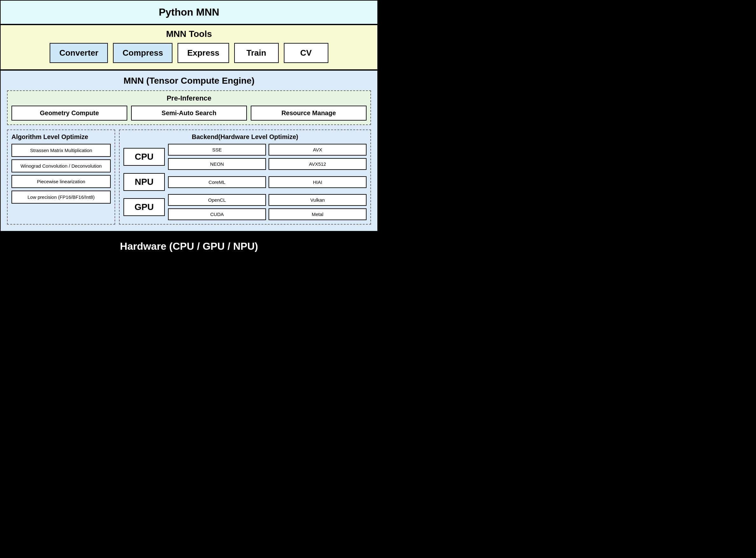 The width and height of the screenshot is (756, 558). I want to click on hardware-bar: Hardware (CPU / GPU / NPU), so click(189, 247).